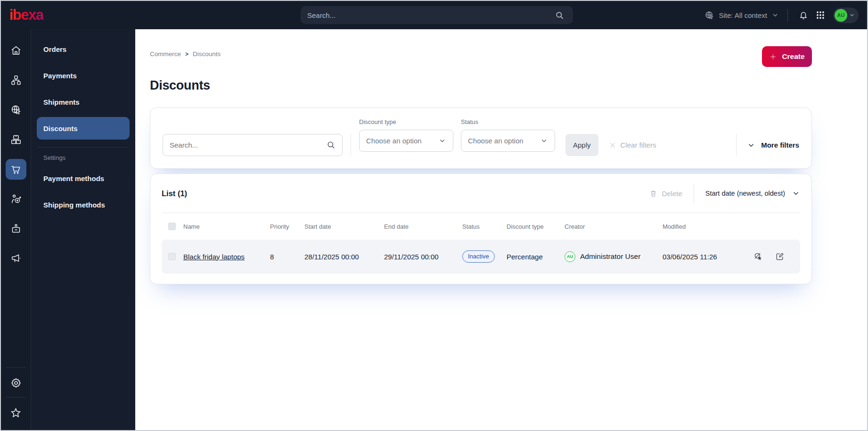 The width and height of the screenshot is (868, 431). I want to click on clear-filters-button: Clear filters, so click(632, 145).